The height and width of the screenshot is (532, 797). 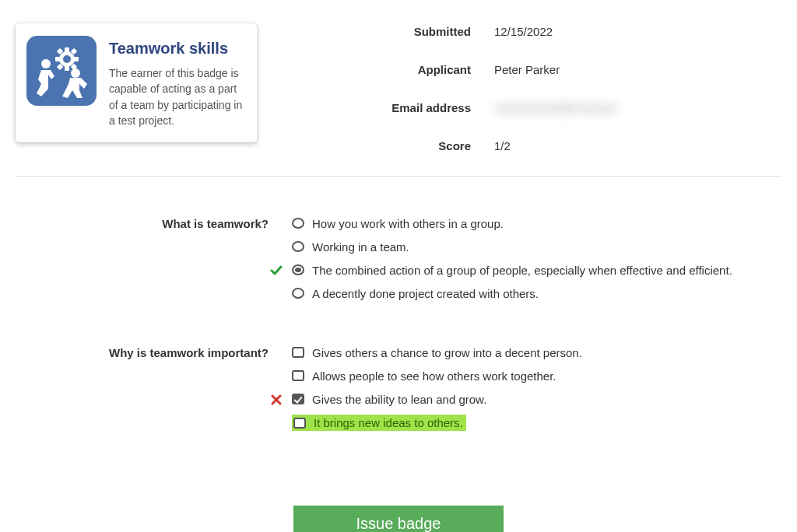 What do you see at coordinates (537, 376) in the screenshot?
I see `q2-option-1: Allows people to see how others work tog…` at bounding box center [537, 376].